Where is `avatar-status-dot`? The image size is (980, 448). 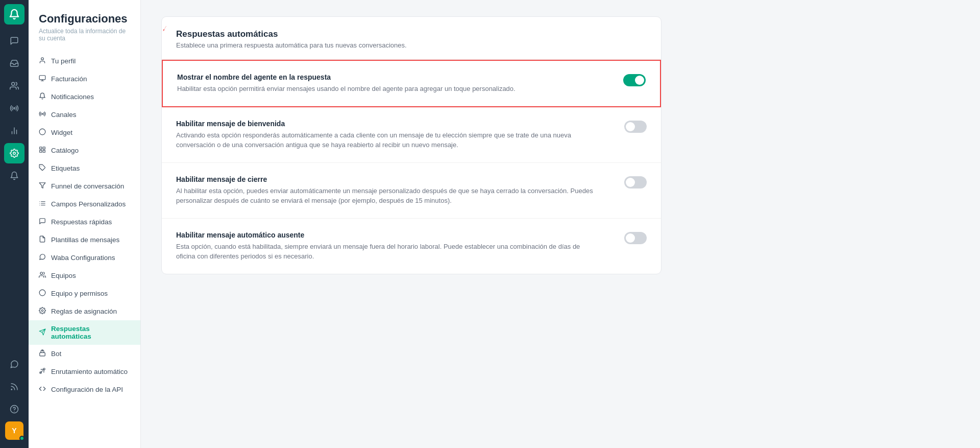 avatar-status-dot is located at coordinates (22, 438).